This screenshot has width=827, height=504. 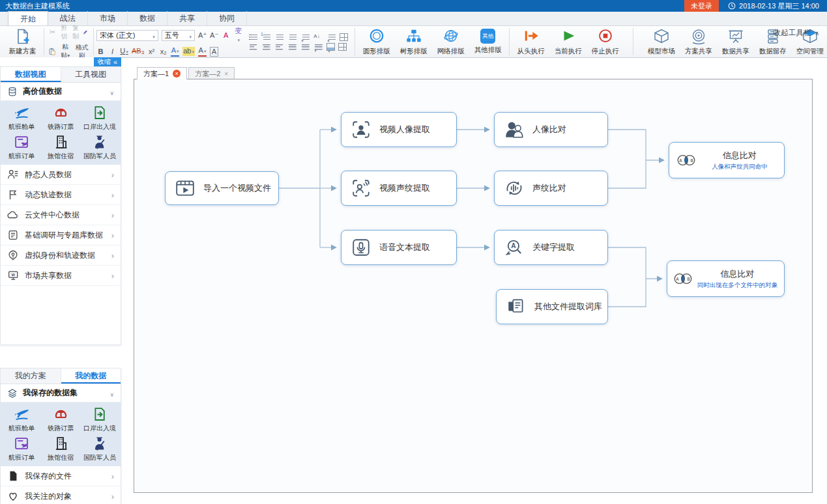 I want to click on plan-tab-1: 方案—1, so click(x=162, y=73).